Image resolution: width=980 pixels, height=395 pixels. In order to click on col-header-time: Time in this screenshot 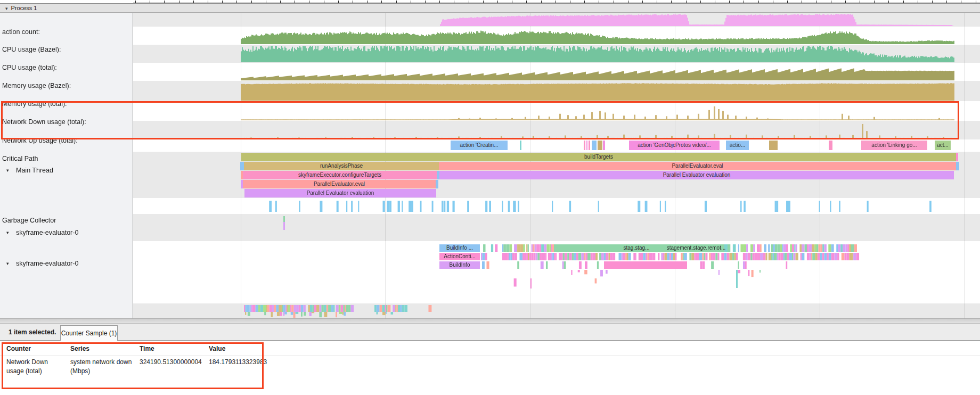, I will do `click(147, 349)`.